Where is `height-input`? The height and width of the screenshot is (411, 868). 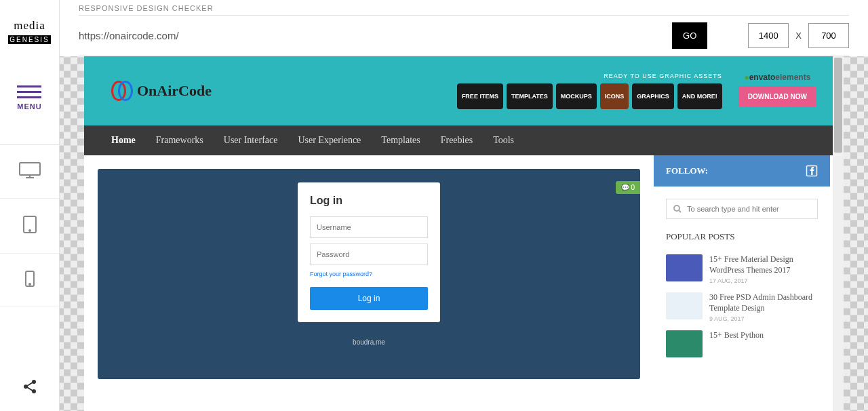
height-input is located at coordinates (829, 35).